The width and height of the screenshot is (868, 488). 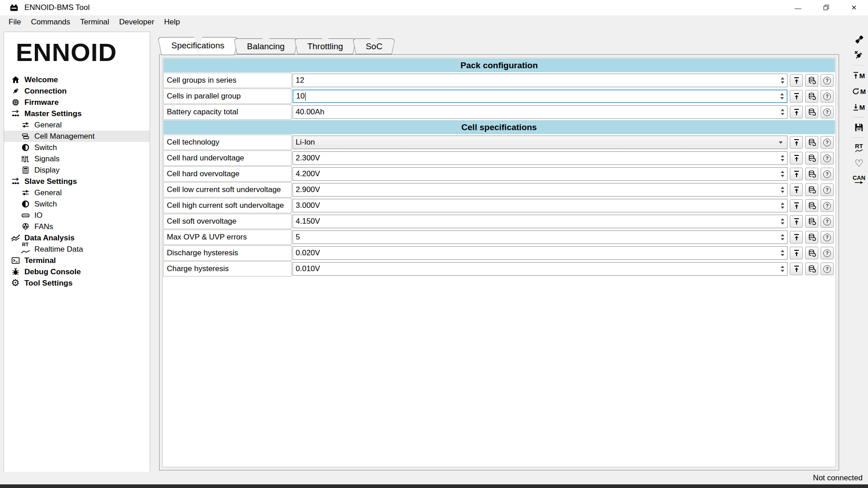 I want to click on maximize-button, so click(x=826, y=8).